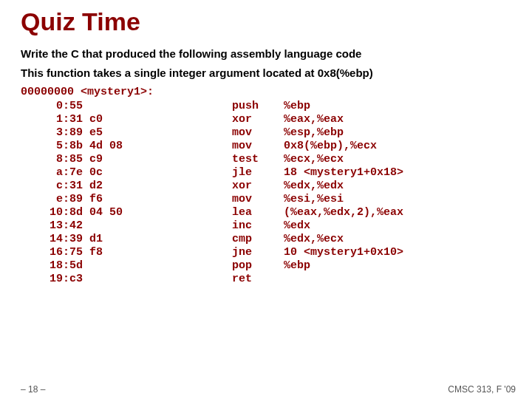  What do you see at coordinates (110, 239) in the screenshot?
I see `asm-bytes: 39 d1` at bounding box center [110, 239].